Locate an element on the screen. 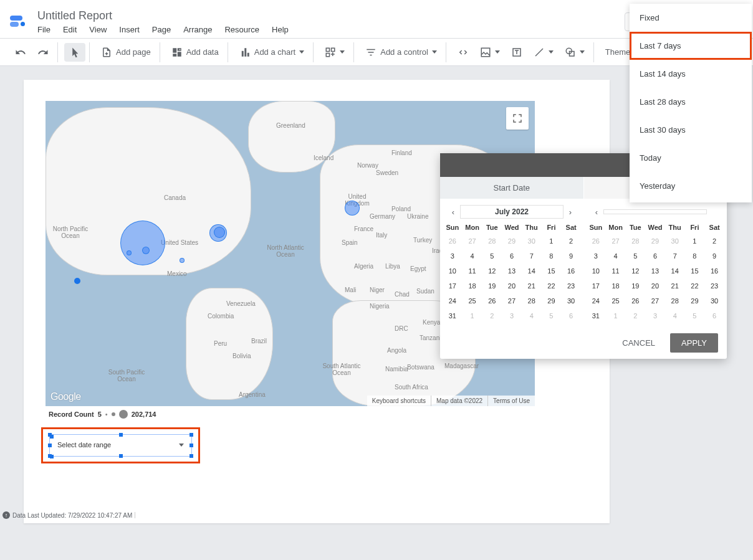 The image size is (753, 560). menu-insert: Insert is located at coordinates (130, 30).